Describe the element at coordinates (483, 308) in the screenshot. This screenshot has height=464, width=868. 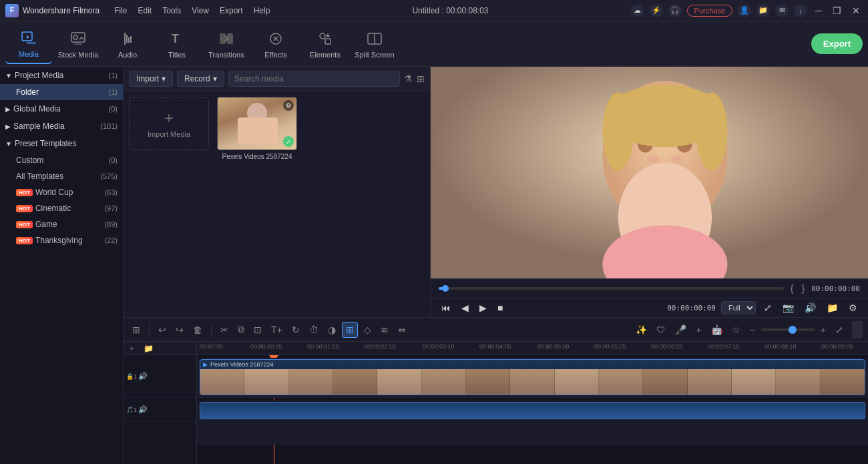
I see `play-button: ▶` at that location.